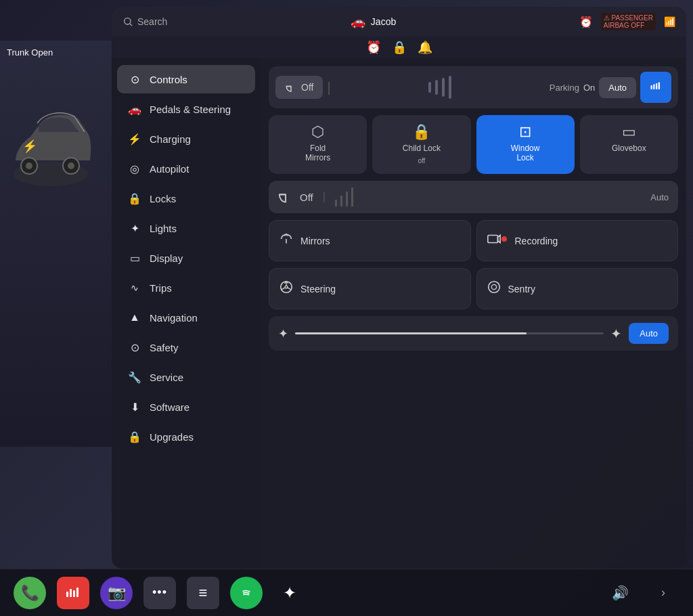 Image resolution: width=693 pixels, height=616 pixels. What do you see at coordinates (186, 317) in the screenshot?
I see `sidebar-item-navigation: ▲ Navigation` at bounding box center [186, 317].